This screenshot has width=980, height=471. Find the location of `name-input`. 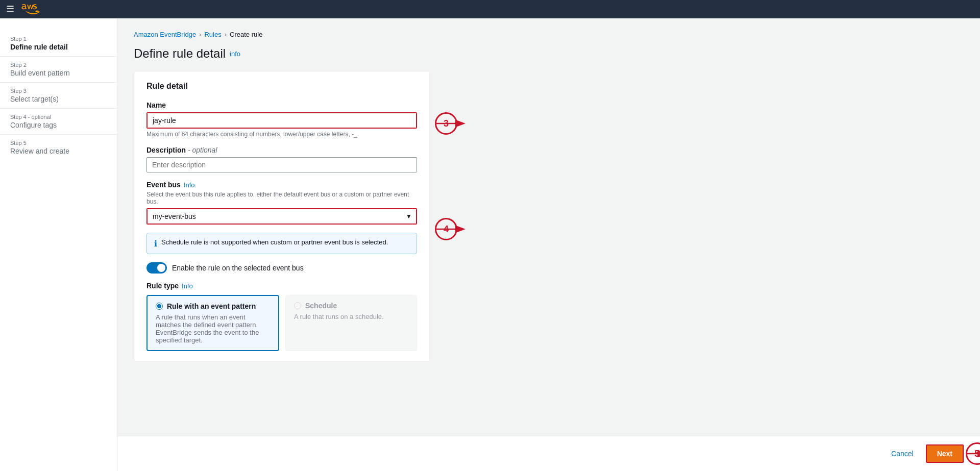

name-input is located at coordinates (282, 120).